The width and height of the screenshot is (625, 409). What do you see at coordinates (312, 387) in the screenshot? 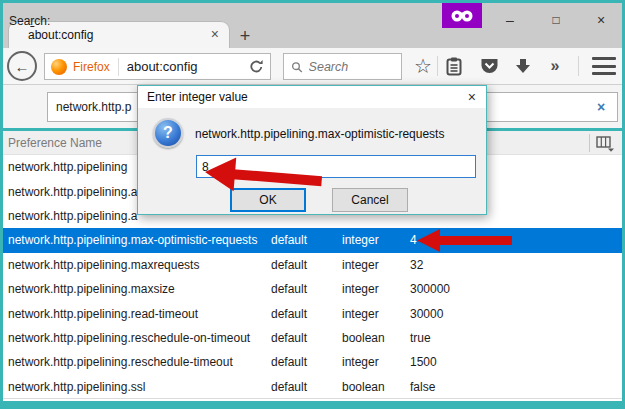
I see `table-row: network.http.pipelining.ssldefaultboolea…` at bounding box center [312, 387].